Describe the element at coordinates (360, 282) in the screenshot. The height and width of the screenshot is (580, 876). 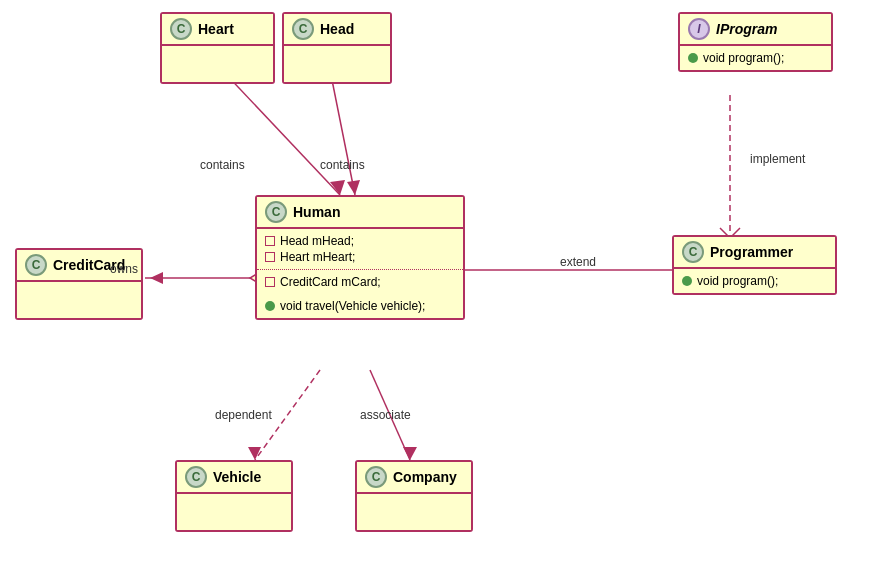
I see `human-fields-bottom: CreditCard mCard;` at that location.